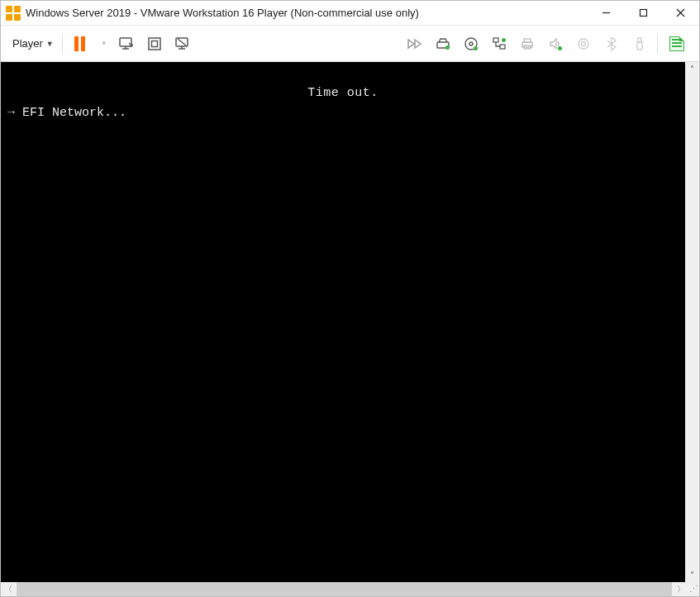  What do you see at coordinates (693, 322) in the screenshot?
I see `vertical-scrollbar: ˄ ˅` at bounding box center [693, 322].